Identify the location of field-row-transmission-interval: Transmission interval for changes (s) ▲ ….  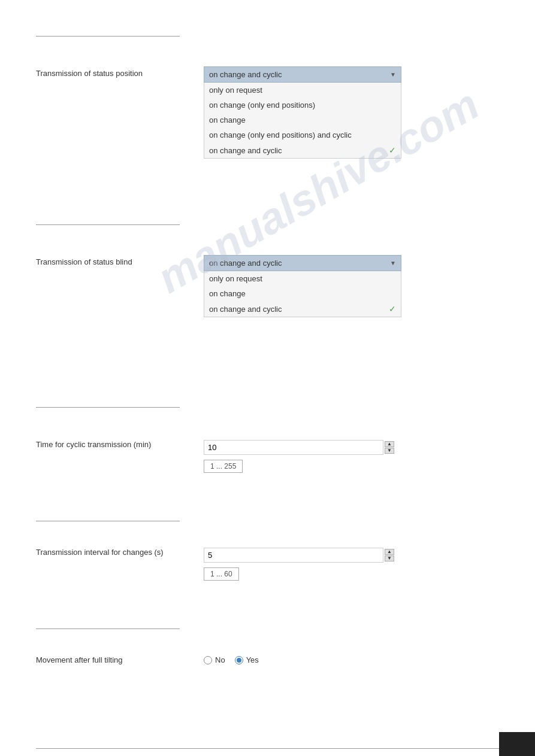
(267, 563).